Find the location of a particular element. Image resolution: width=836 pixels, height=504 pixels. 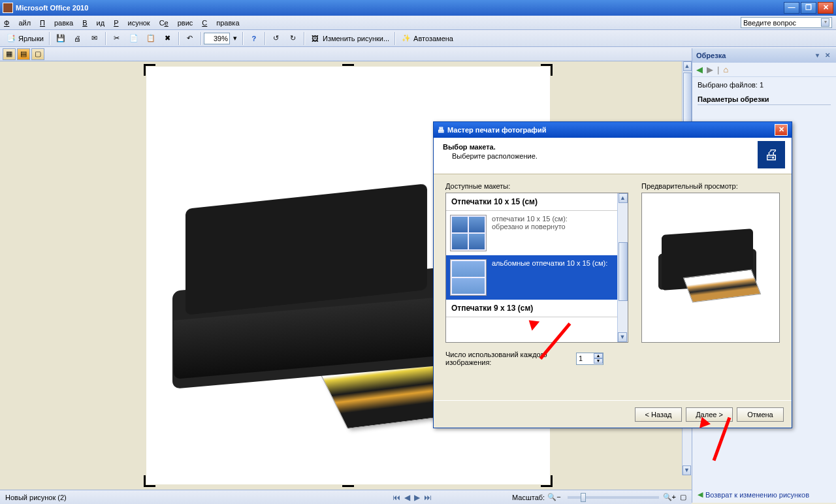

nav-arrows: ⏮ ◀ ▶ ⏭ is located at coordinates (412, 497).